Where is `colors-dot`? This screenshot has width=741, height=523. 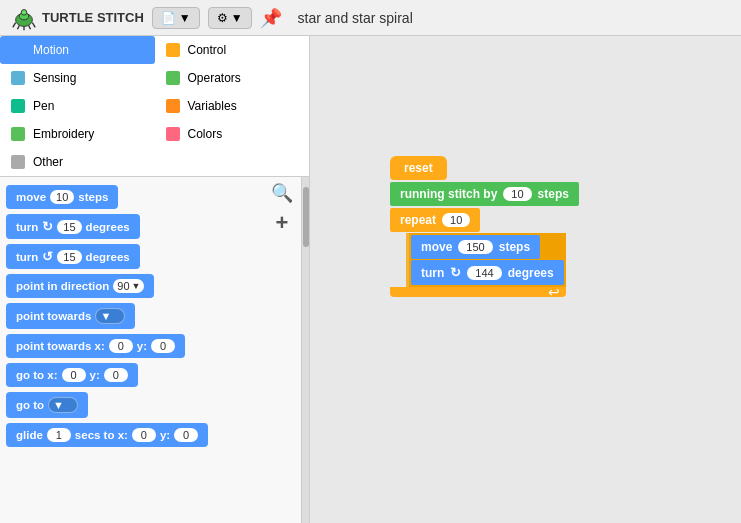
colors-dot is located at coordinates (173, 134).